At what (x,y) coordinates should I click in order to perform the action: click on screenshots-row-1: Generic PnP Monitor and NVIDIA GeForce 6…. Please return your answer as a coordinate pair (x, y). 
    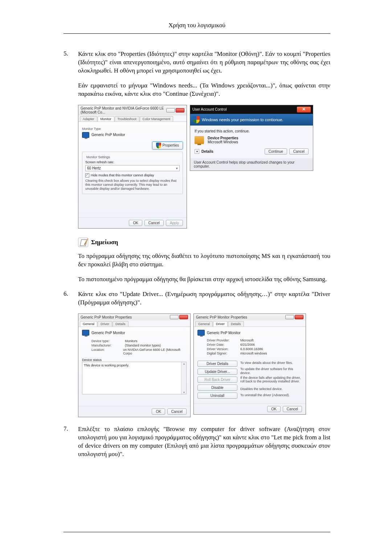
    Looking at the image, I should click on (204, 167).